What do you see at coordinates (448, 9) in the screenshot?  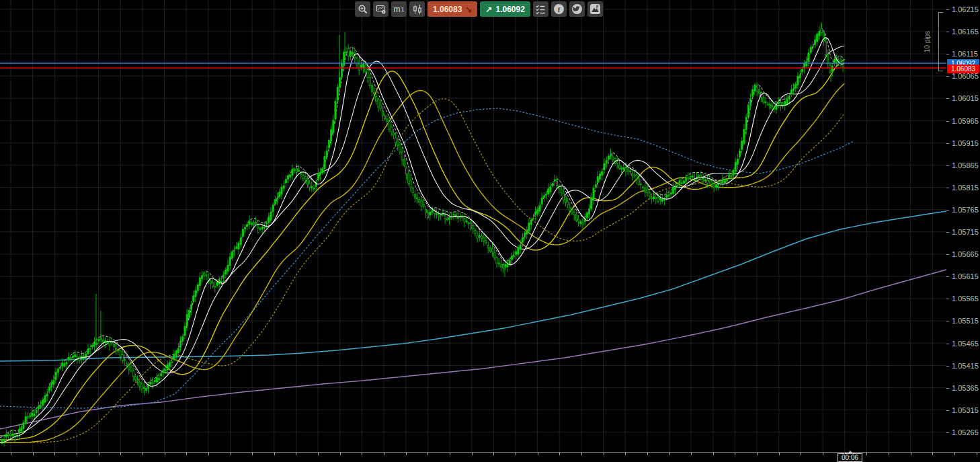 I see `sell-price-label: 1.06083` at bounding box center [448, 9].